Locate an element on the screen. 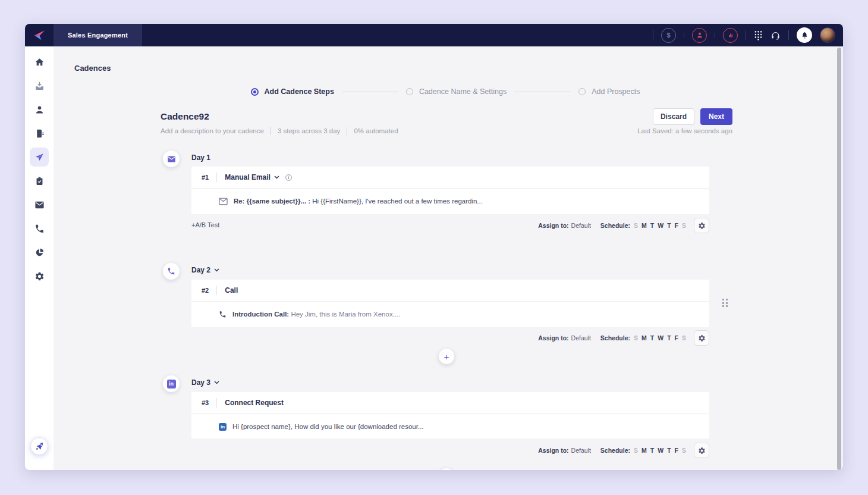  cadence-stepper: Add Cadence Steps Cadence Name & Setting… is located at coordinates (445, 92).